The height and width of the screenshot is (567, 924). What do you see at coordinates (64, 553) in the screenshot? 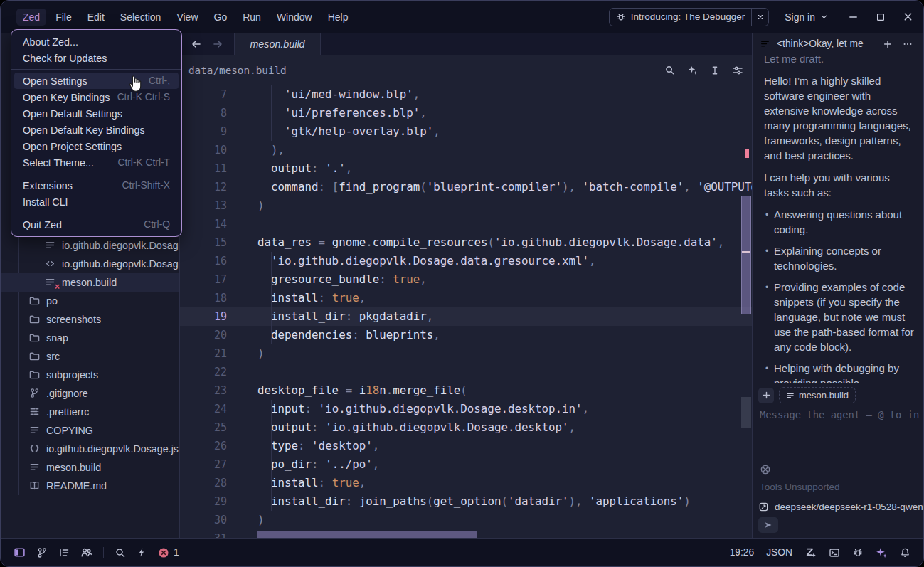
I see `outline-icon` at bounding box center [64, 553].